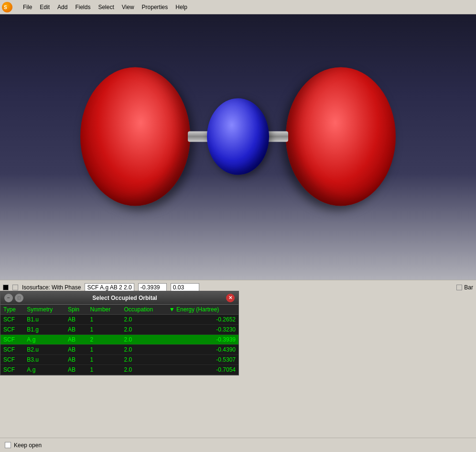 This screenshot has height=452, width=476. I want to click on table-row: SCF B1.u AB 1 2.0 -0.2652, so click(119, 320).